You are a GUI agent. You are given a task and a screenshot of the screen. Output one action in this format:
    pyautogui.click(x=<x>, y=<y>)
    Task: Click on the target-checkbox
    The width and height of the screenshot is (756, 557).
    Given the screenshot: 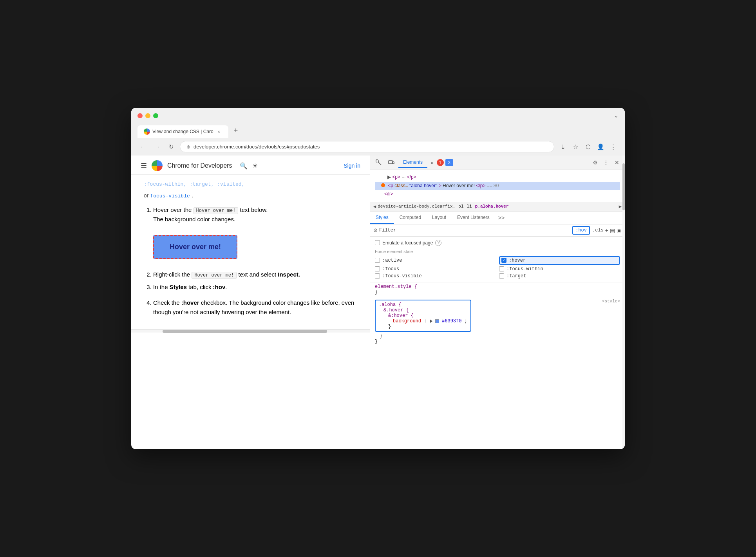 What is the action you would take?
    pyautogui.click(x=501, y=276)
    